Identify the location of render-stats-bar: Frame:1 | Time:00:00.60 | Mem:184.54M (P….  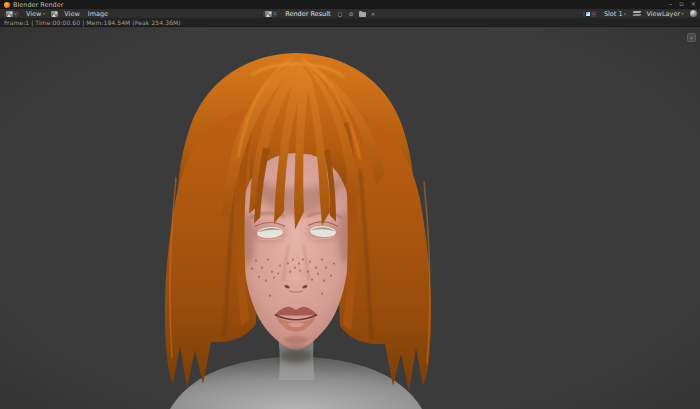
(350, 23).